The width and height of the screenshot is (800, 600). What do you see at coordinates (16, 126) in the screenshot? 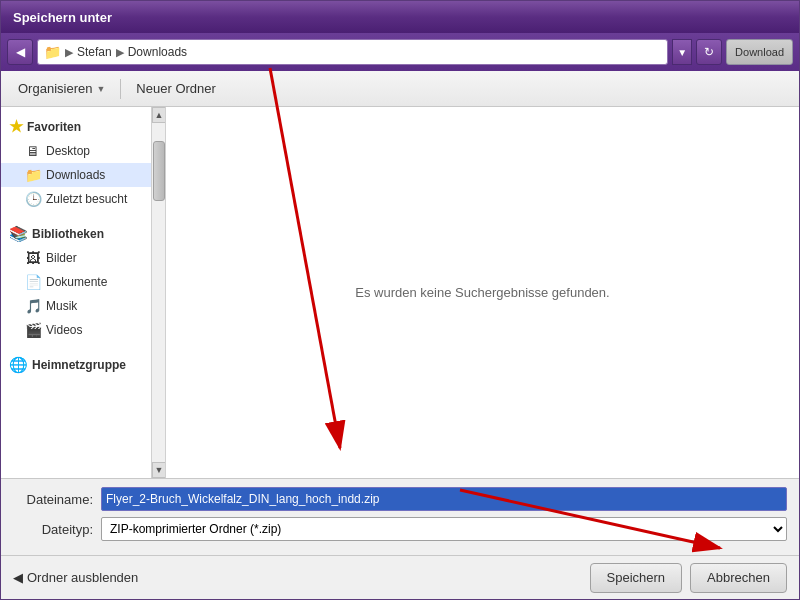
I see `favorites-star-icon: ★` at bounding box center [16, 126].